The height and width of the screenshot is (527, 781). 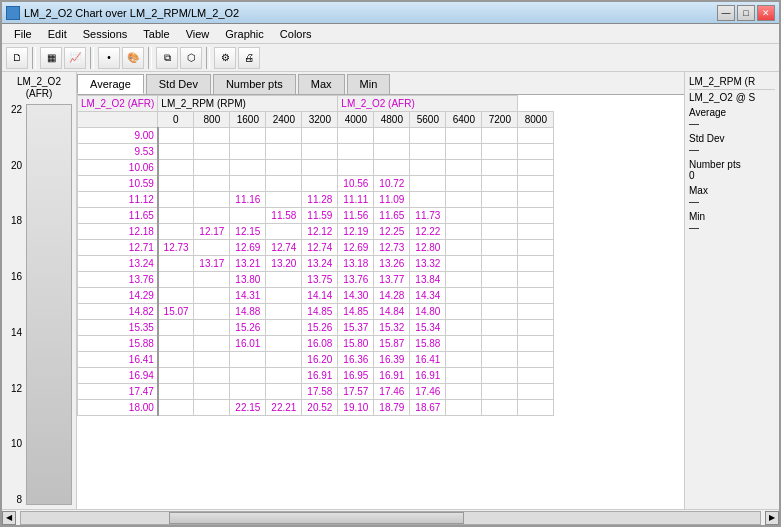 I want to click on cell-value: 16.95, so click(x=356, y=376).